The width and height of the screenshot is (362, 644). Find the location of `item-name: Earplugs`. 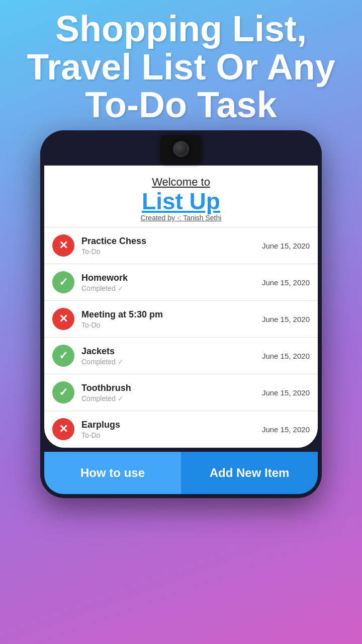

item-name: Earplugs is located at coordinates (168, 425).